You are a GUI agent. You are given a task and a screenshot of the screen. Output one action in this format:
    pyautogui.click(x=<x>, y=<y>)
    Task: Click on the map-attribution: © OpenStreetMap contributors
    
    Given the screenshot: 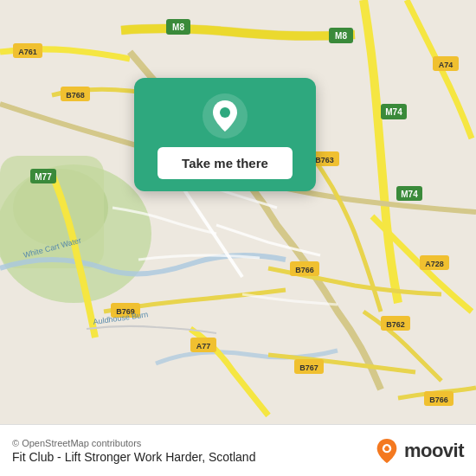 What is the action you would take?
    pyautogui.click(x=133, y=443)
    